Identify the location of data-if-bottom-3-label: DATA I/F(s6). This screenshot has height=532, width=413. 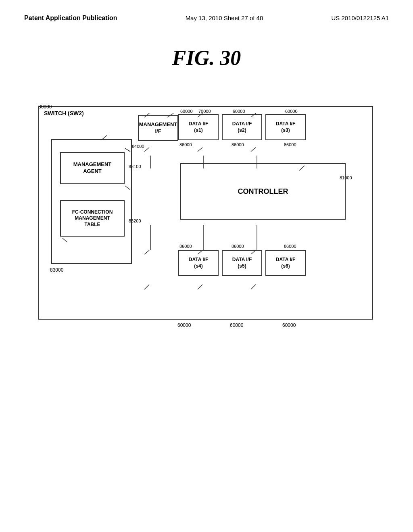
(286, 263).